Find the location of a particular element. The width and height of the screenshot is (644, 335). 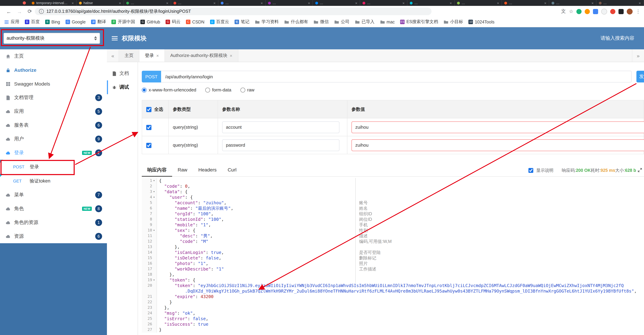

translate-icon: 文 is located at coordinates (564, 12).